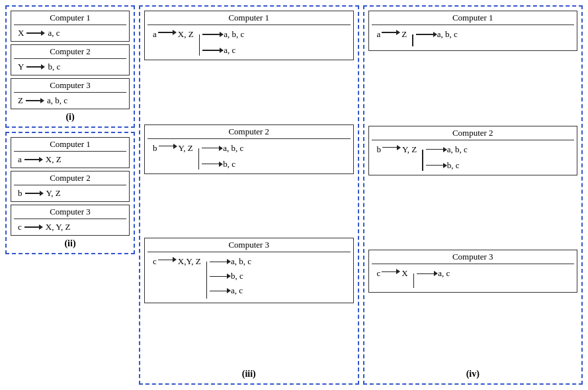 The width and height of the screenshot is (588, 390). What do you see at coordinates (249, 156) in the screenshot?
I see `panel-iii-c2-tree: b Y, Z a, b, c` at bounding box center [249, 156].